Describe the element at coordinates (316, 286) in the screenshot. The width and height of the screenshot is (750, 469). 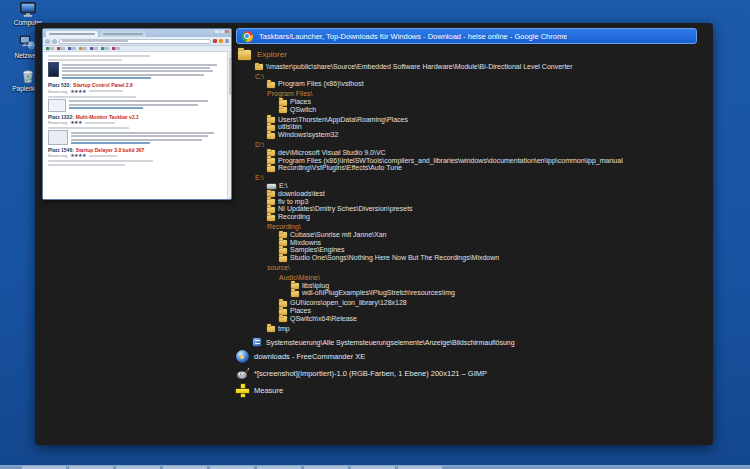
I see `tree-item-label: libs\iplug` at that location.